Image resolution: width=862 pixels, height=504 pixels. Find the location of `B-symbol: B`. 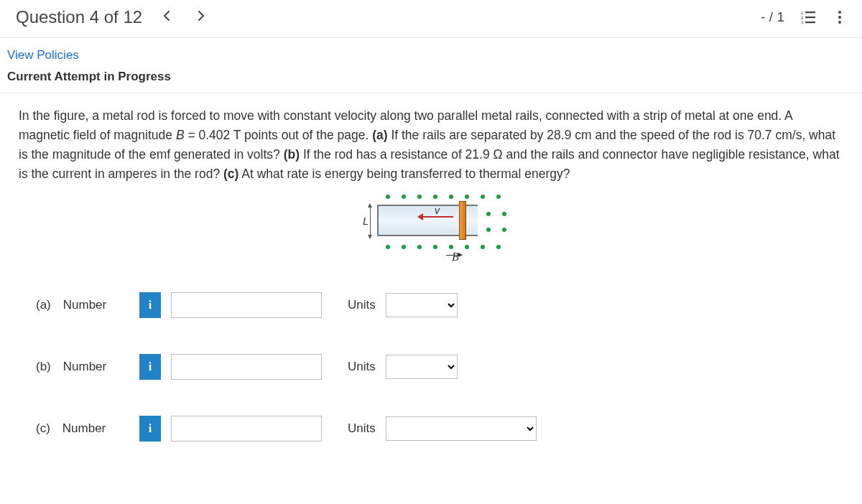

B-symbol: B is located at coordinates (180, 135).